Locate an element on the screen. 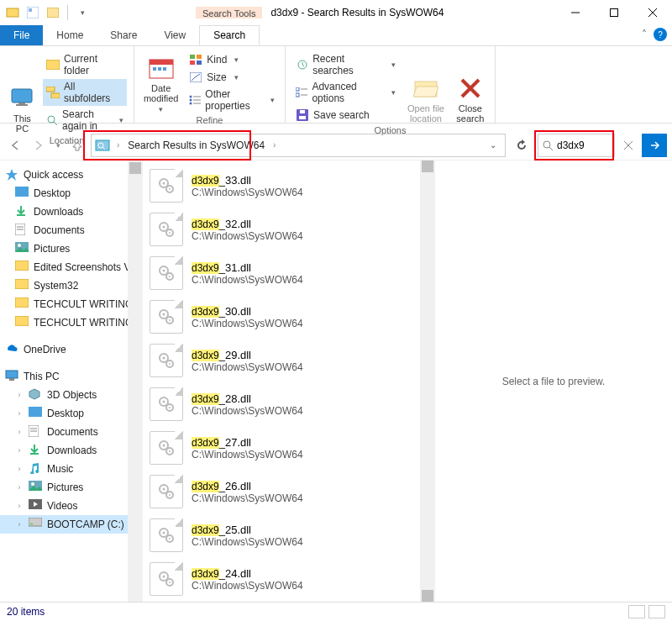 The width and height of the screenshot is (672, 621). address-bar: › Search Results in SysWOW64 › ⌄ is located at coordinates (298, 145).